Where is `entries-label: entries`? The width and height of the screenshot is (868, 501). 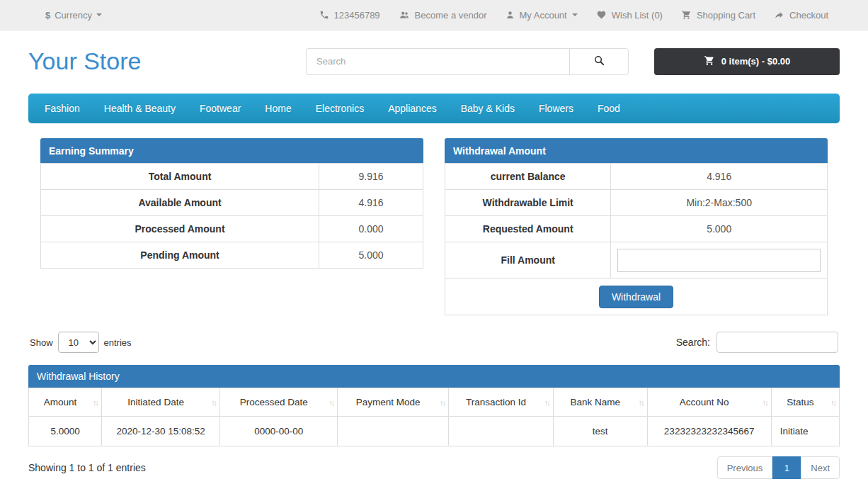 entries-label: entries is located at coordinates (118, 343).